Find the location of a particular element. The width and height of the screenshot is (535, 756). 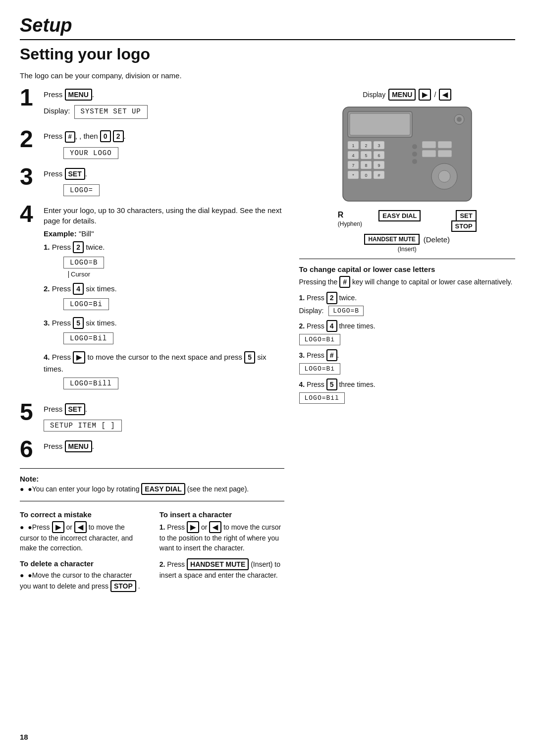

bottom-right: To insert a character 1. Press ▶ or ◀ to… is located at coordinates (222, 552).